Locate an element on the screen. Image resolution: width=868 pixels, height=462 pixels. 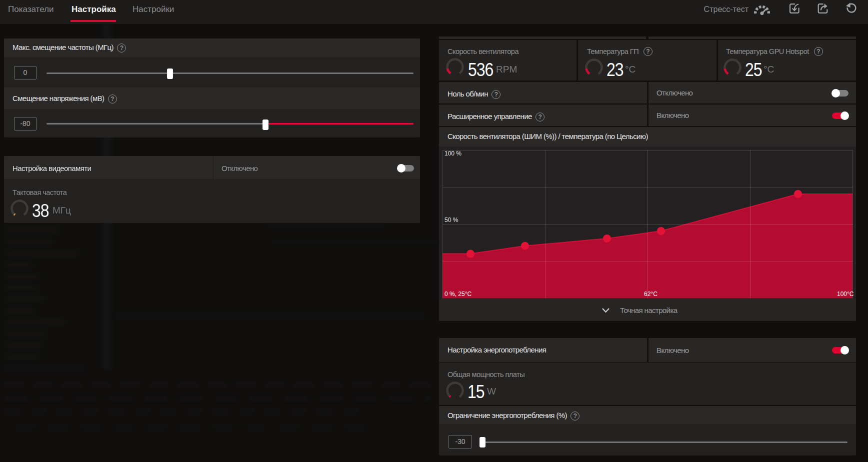
svg-text: 50 % is located at coordinates (452, 220).